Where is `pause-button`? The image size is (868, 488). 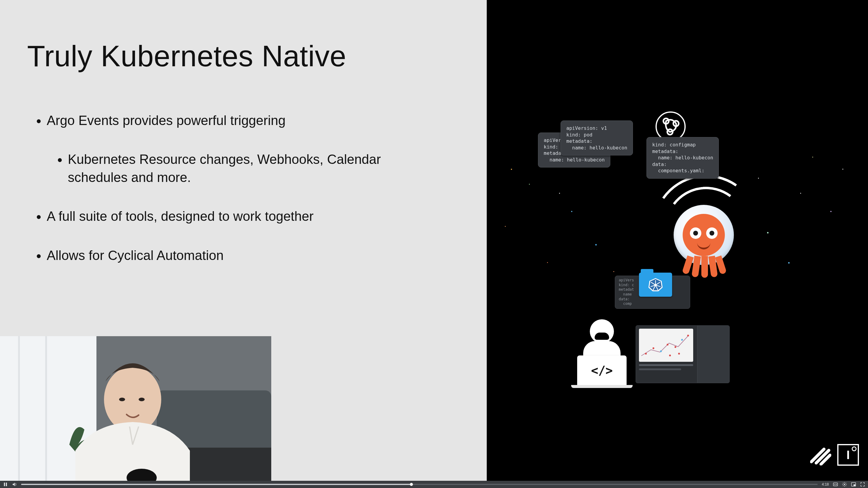
pause-button is located at coordinates (5, 484).